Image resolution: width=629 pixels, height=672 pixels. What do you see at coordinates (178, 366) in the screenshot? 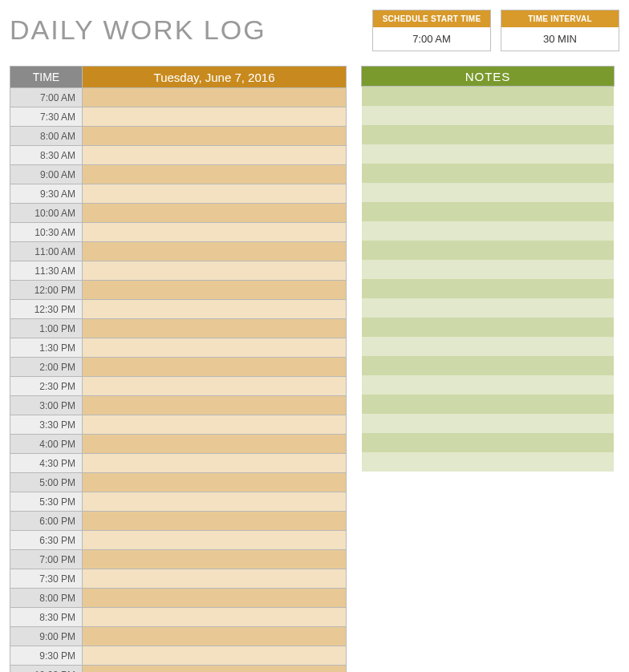
I see `schedule-row: 2:00 PM` at bounding box center [178, 366].